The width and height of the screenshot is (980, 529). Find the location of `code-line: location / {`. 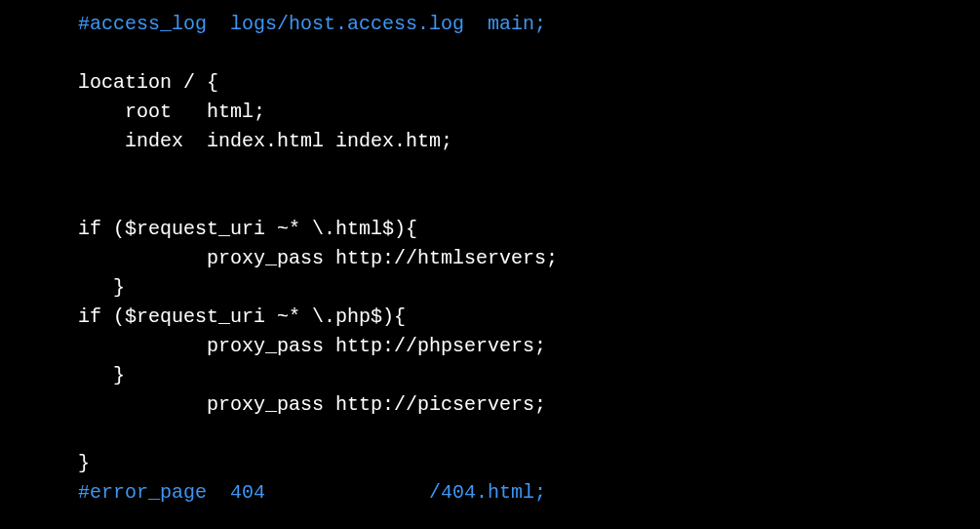

code-line: location / { is located at coordinates (529, 83).